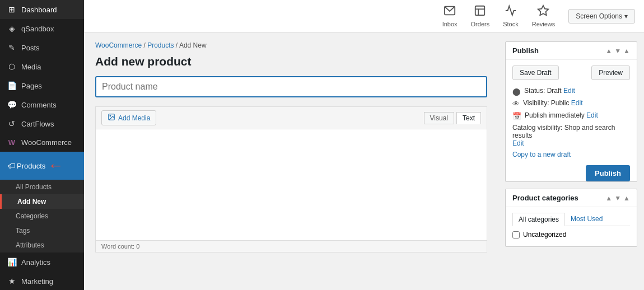 The image size is (644, 290). What do you see at coordinates (364, 16) in the screenshot?
I see `topbar: Inbox Orders Stock Reviews` at bounding box center [364, 16].